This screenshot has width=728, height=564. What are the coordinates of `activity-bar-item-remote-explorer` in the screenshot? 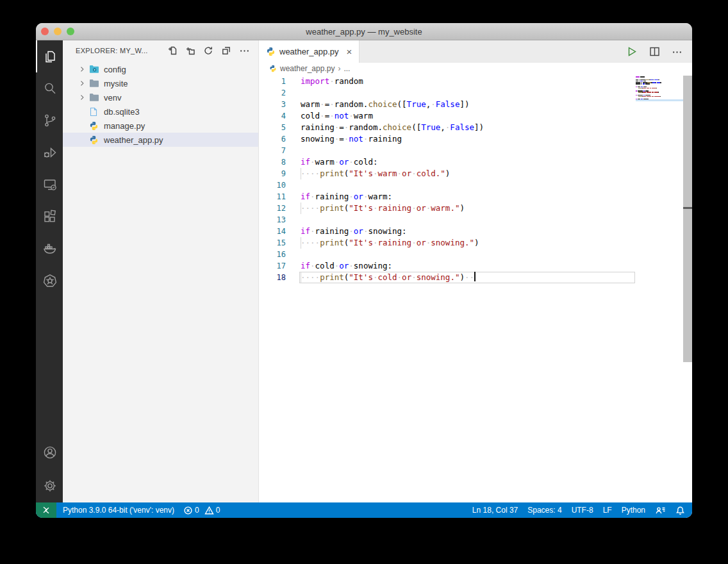 It's located at (49, 185).